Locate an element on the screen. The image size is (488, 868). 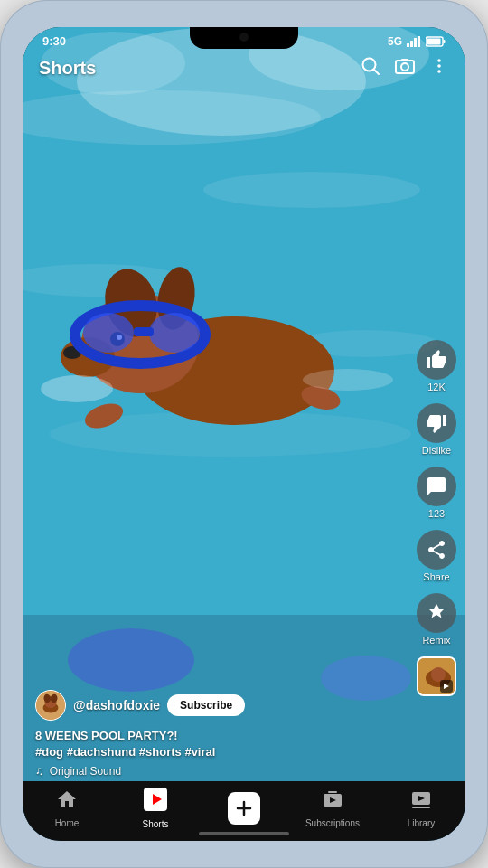
dislike-label: Dislike is located at coordinates (436, 450).